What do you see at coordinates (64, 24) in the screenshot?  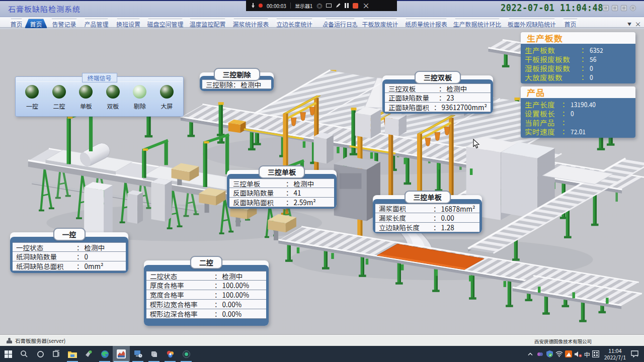 I see `tab-label: 告警记录` at bounding box center [64, 24].